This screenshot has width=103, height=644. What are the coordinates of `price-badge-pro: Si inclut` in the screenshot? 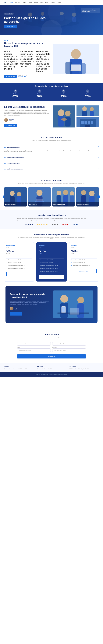 It's located at (84, 247).